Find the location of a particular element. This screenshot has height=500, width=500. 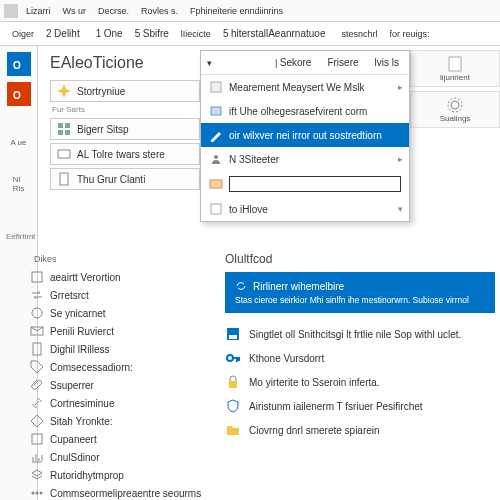

link-icon is located at coordinates (37, 403).